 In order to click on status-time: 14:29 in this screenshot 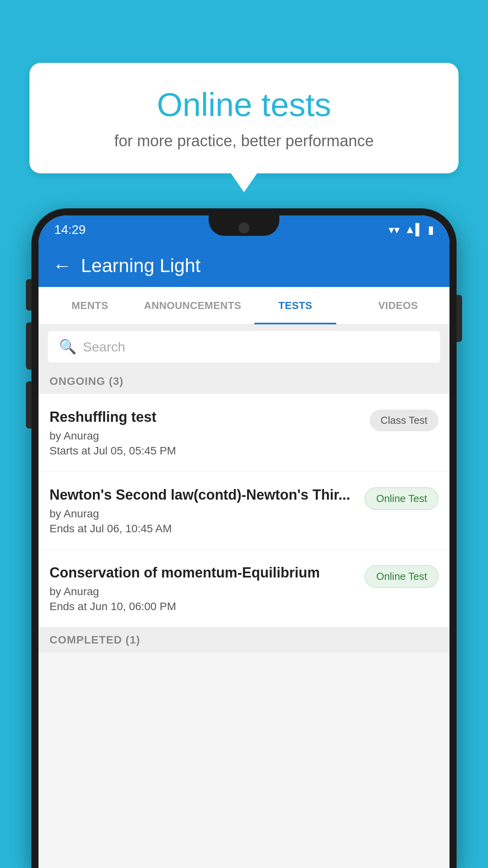, I will do `click(70, 230)`.